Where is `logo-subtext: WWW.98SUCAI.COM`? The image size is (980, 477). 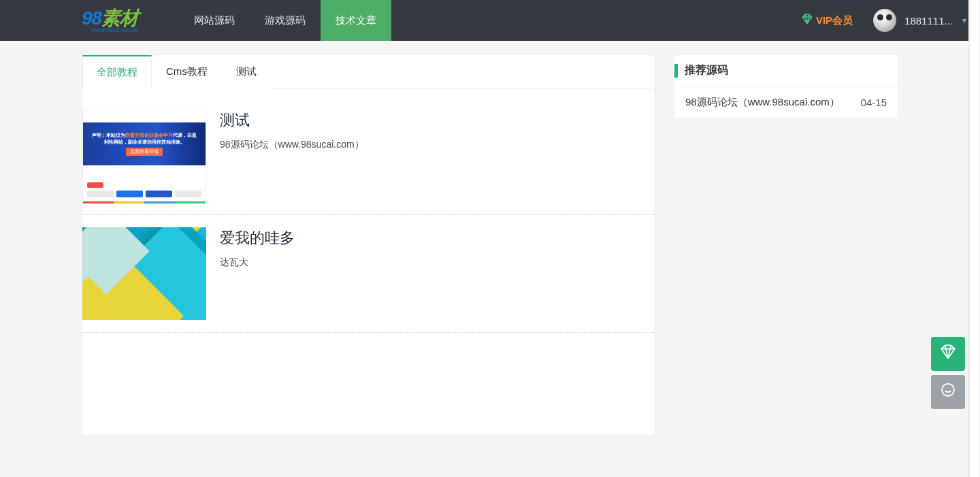 logo-subtext: WWW.98SUCAI.COM is located at coordinates (110, 30).